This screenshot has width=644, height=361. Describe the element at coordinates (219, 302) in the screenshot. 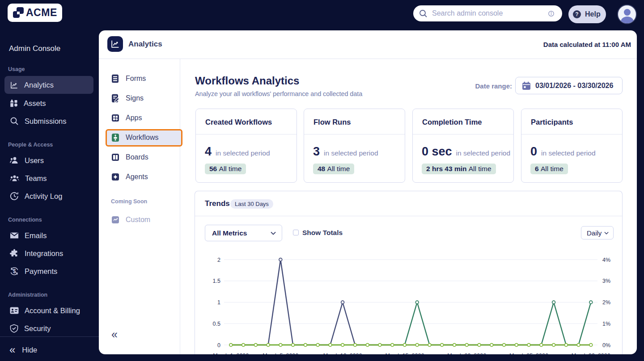

I see `svg-text: 1` at that location.